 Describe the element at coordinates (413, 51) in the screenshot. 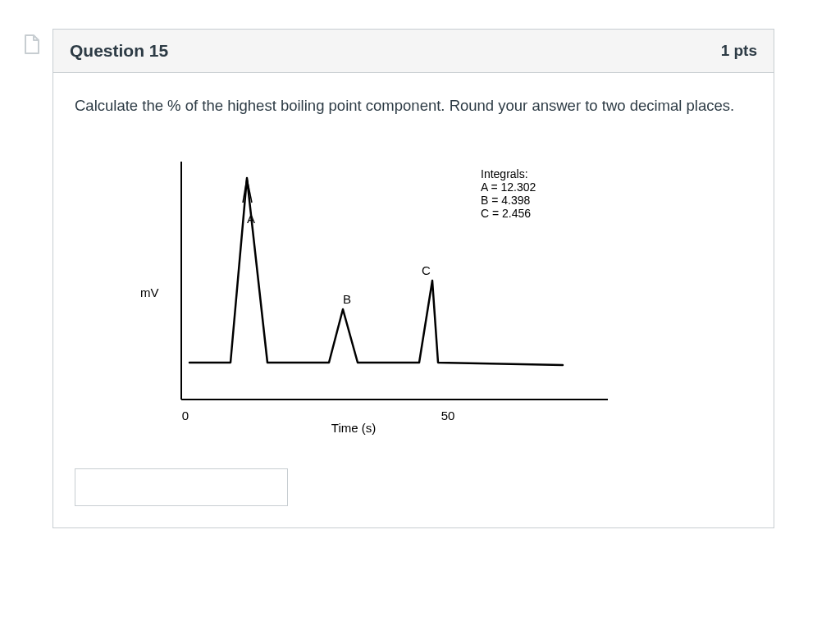

I see `question-header: Question 15 1 pts` at that location.